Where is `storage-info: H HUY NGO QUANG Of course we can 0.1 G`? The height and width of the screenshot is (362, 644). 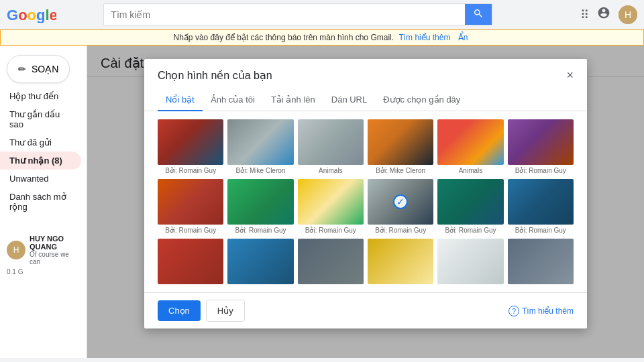 storage-info: H HUY NGO QUANG Of course we can 0.1 G is located at coordinates (43, 255).